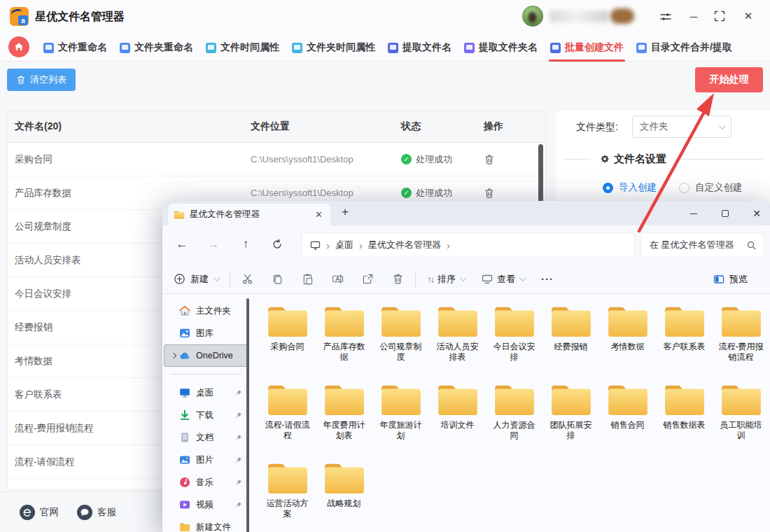 The image size is (770, 532). What do you see at coordinates (720, 16) in the screenshot?
I see `app-maximize-button` at bounding box center [720, 16].